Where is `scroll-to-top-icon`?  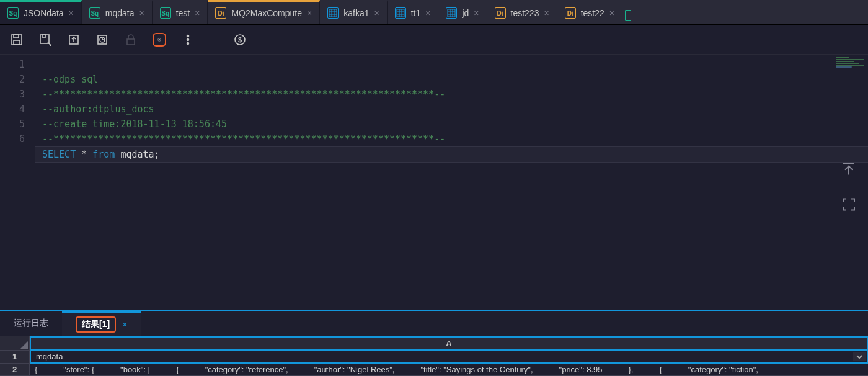 scroll-to-top-icon is located at coordinates (849, 170).